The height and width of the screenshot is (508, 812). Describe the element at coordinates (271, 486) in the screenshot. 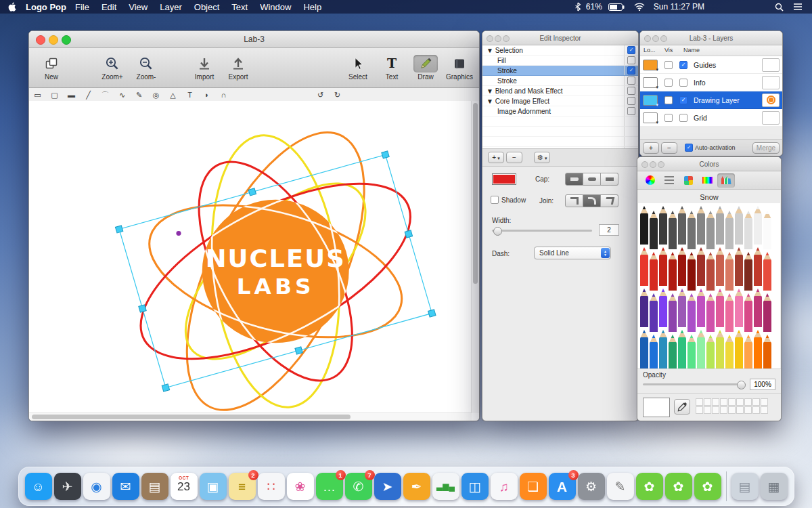

I see `dock-reminders: ∷` at that location.